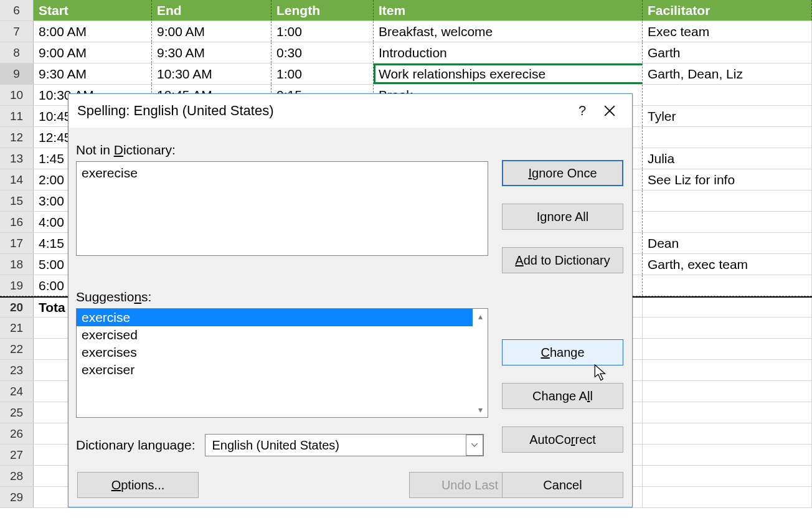 The image size is (812, 518). I want to click on row-number: 10, so click(17, 95).